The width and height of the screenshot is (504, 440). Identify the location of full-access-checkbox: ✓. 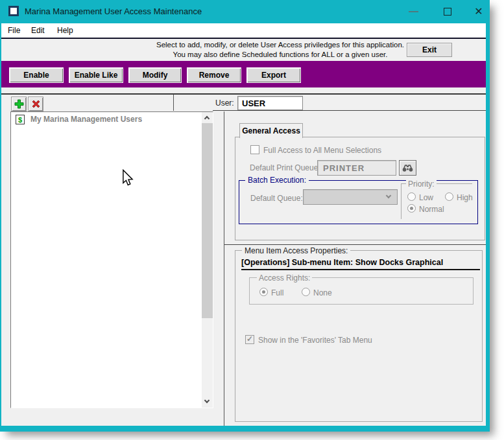
(255, 150).